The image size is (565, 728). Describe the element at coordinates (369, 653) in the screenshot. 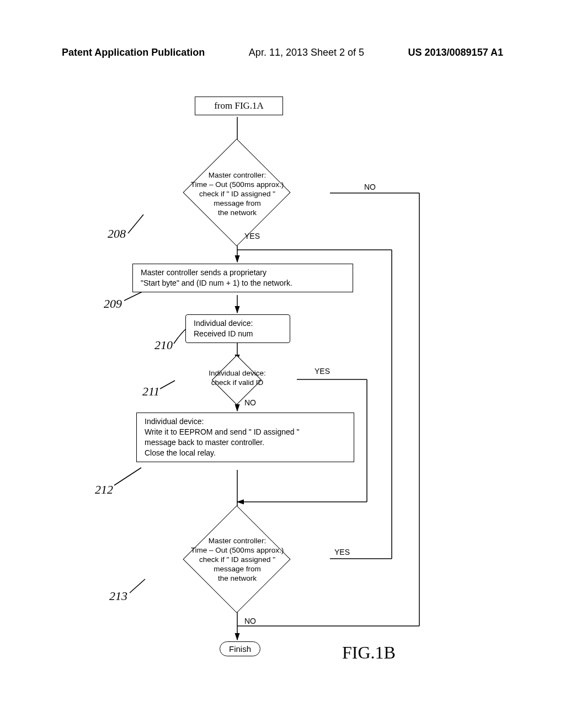

I see `figure-label: FIG.1B` at that location.